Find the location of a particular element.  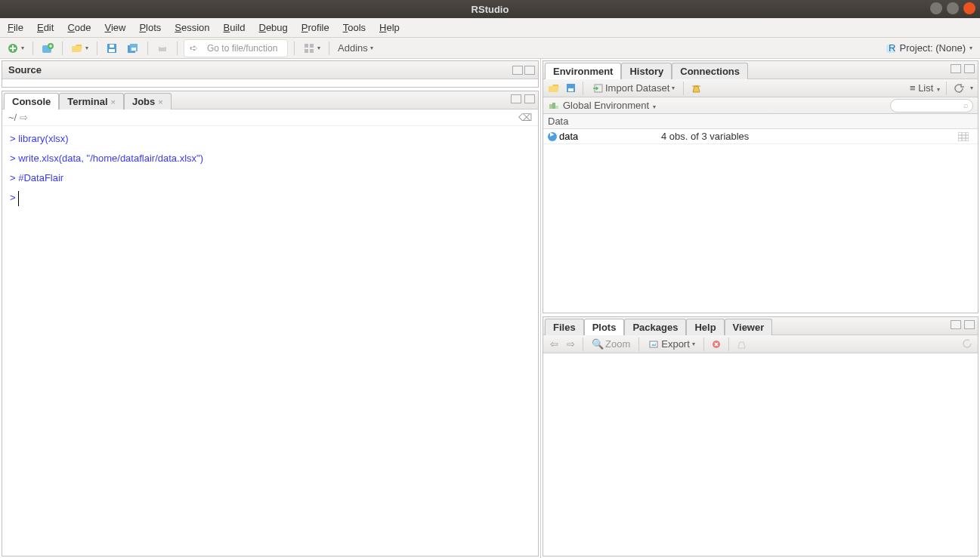

save-workspace-icon is located at coordinates (570, 88).